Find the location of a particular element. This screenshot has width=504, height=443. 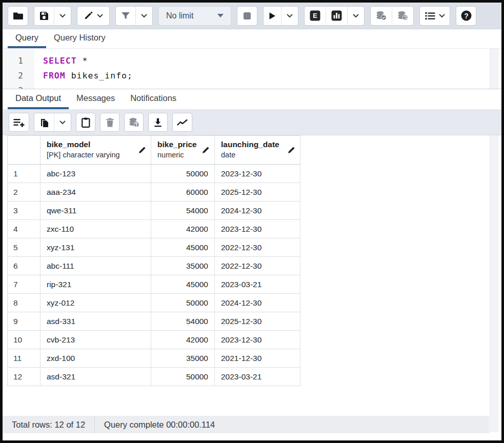

data-cell-model: abc-111 is located at coordinates (96, 266).